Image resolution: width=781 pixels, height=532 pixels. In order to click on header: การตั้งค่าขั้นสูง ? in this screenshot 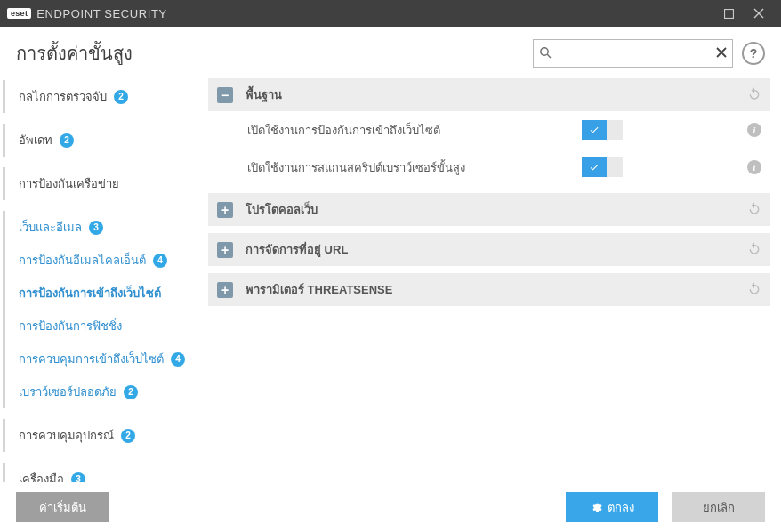, I will do `click(390, 51)`.